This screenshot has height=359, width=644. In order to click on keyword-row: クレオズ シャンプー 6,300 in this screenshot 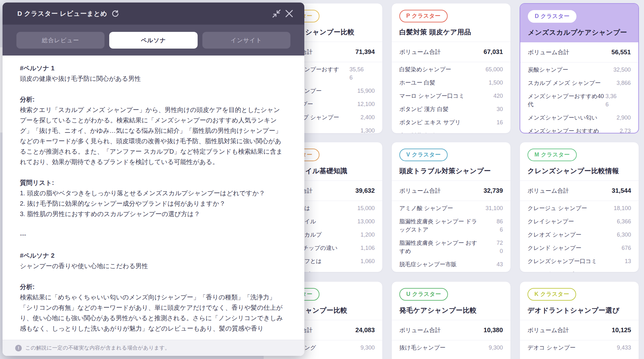, I will do `click(579, 235)`.